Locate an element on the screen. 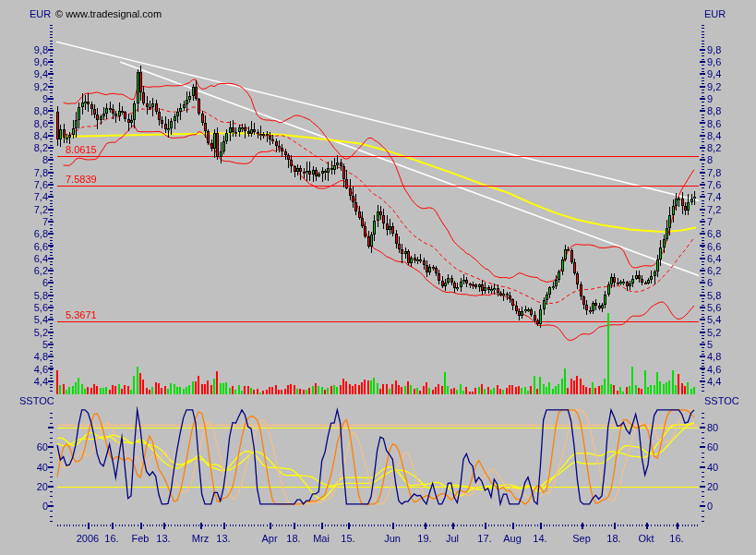 The height and width of the screenshot is (555, 756). stoch-axis-label-right: 40 is located at coordinates (713, 467).